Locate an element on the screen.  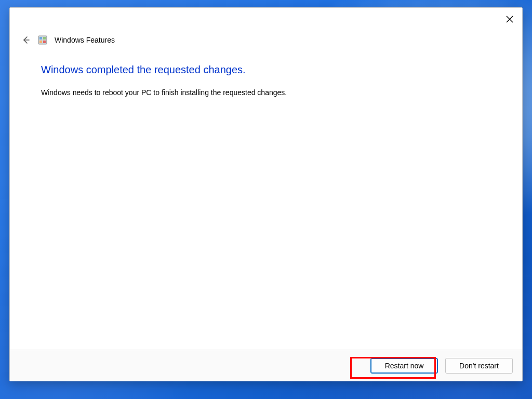
status-body: Windows needs to reboot your PC to finis… is located at coordinates (266, 92).